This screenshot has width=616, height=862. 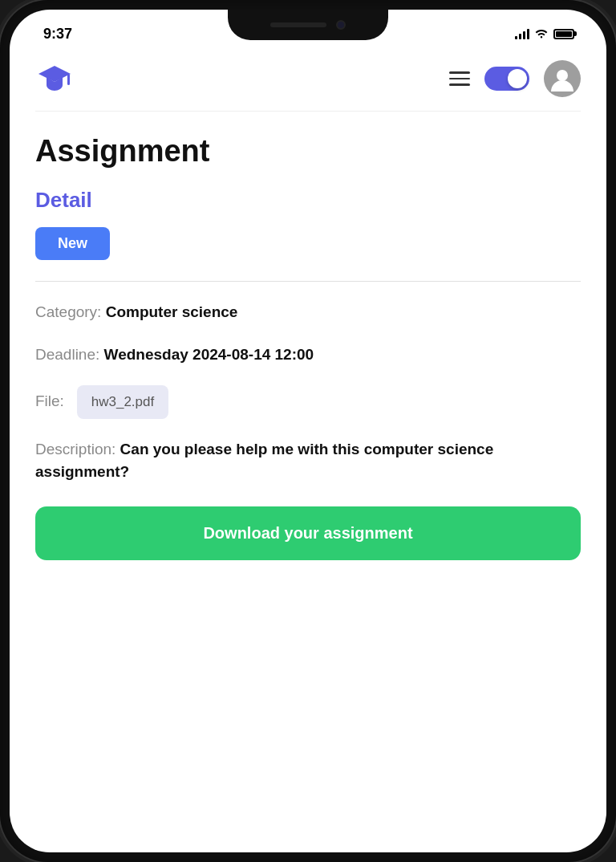 What do you see at coordinates (308, 461) in the screenshot?
I see `description-row: Description: Can you please help me with…` at bounding box center [308, 461].